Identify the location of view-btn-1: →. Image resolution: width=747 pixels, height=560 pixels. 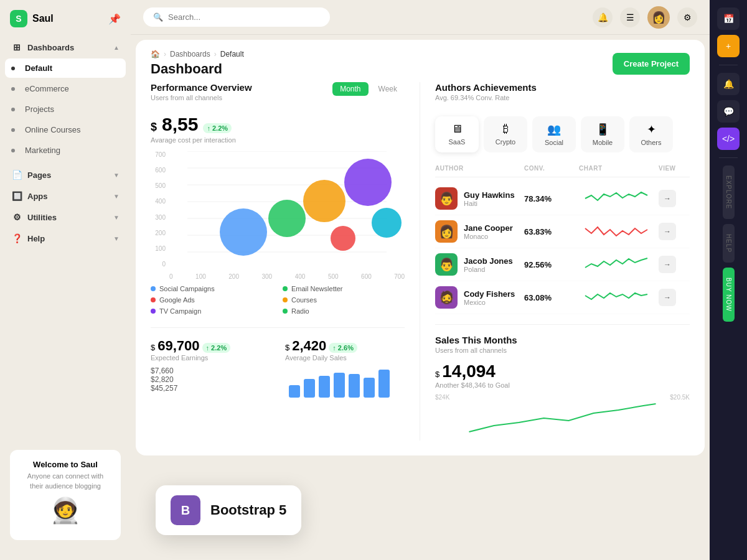
(667, 231).